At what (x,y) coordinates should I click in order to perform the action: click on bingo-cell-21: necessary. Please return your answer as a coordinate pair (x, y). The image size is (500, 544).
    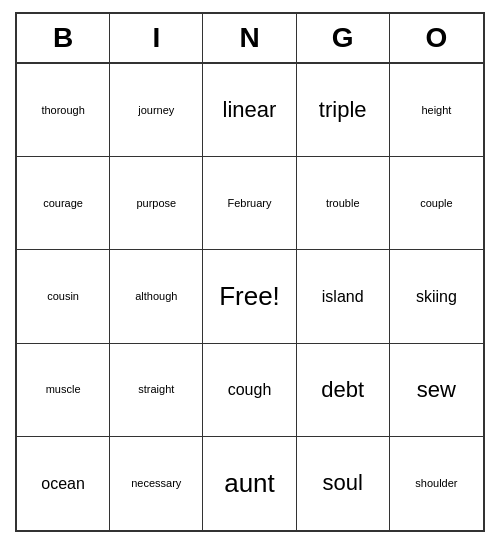
    Looking at the image, I should click on (156, 484).